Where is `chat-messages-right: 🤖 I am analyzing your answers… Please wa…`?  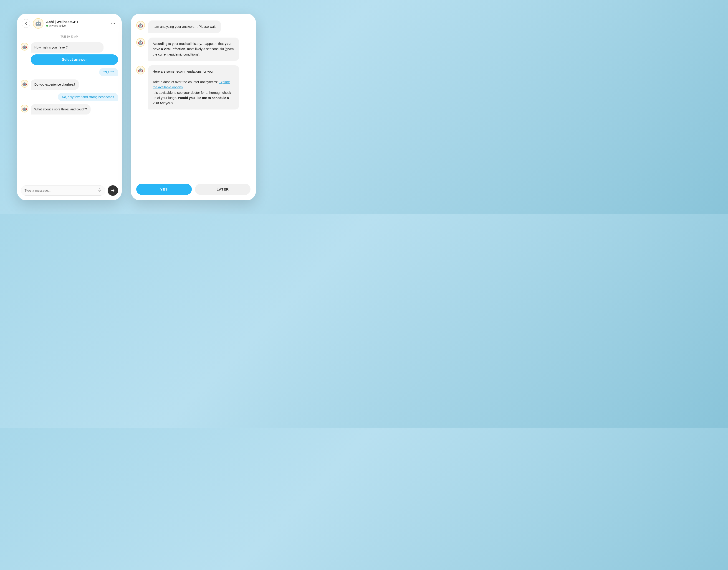 chat-messages-right: 🤖 I am analyzing your answers… Please wa… is located at coordinates (193, 101).